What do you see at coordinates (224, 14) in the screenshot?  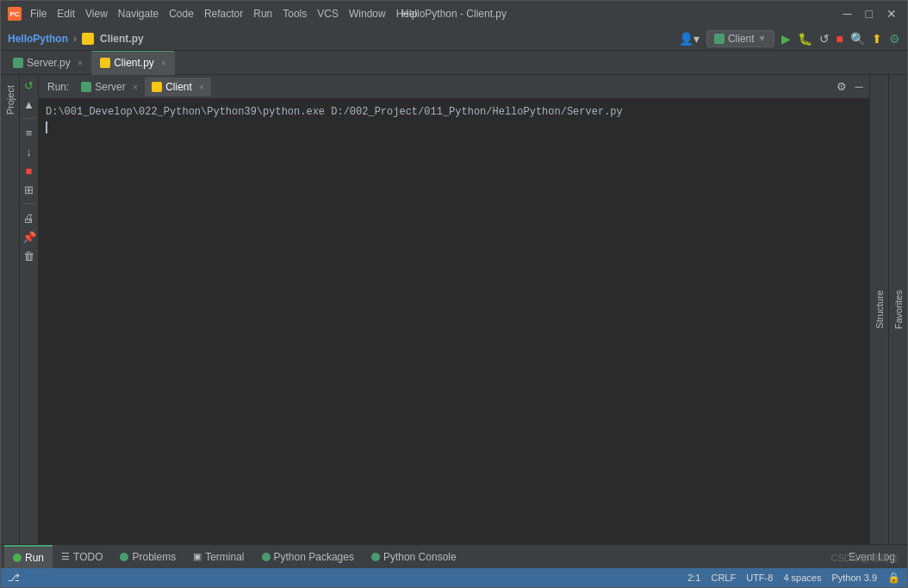 I see `menu-refactor: Refactor` at bounding box center [224, 14].